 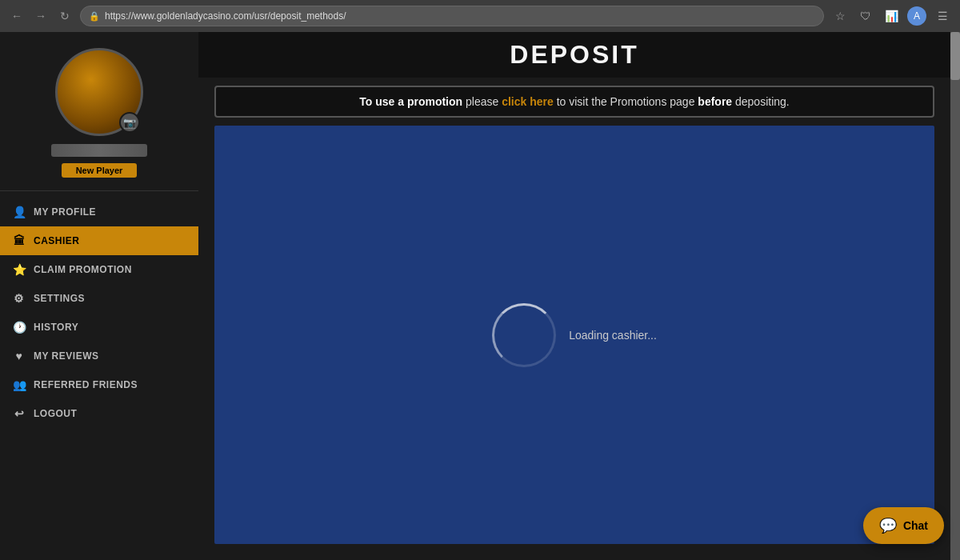 I want to click on sidebar-item-history: 🕐 HISTORY, so click(x=99, y=327).